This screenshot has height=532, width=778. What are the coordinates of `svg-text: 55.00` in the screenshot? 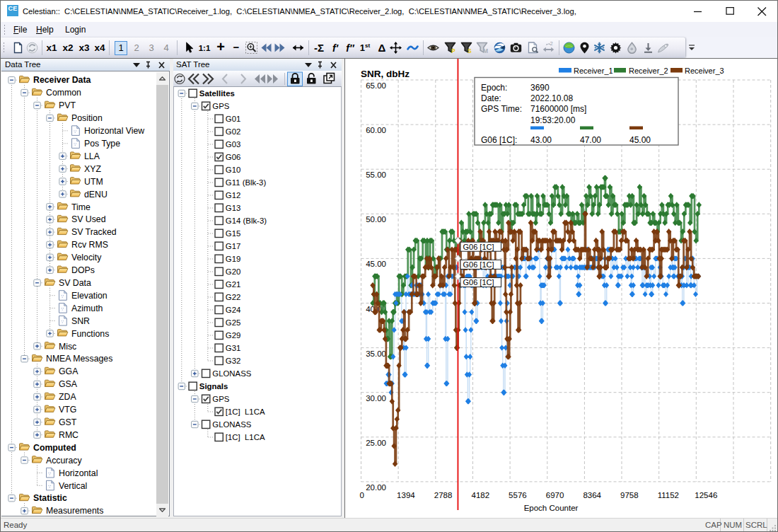 It's located at (376, 175).